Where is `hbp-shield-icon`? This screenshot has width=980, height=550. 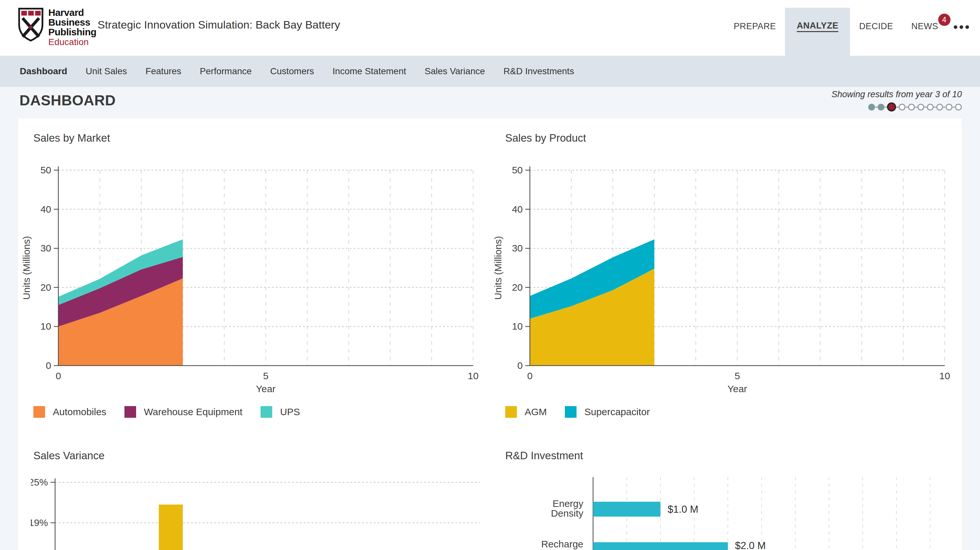 hbp-shield-icon is located at coordinates (31, 24).